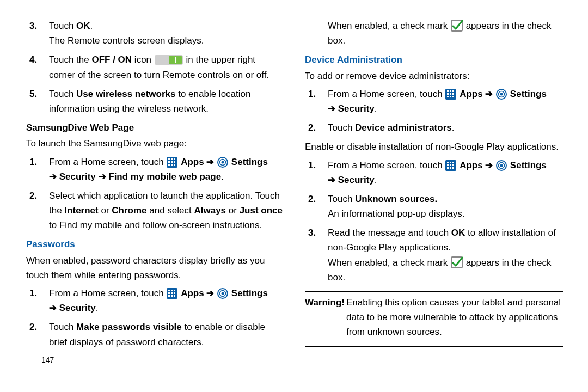 This screenshot has width=588, height=392. I want to click on da-step-1: From a Home screen, touch Apps ➔ Setting…, so click(442, 101).